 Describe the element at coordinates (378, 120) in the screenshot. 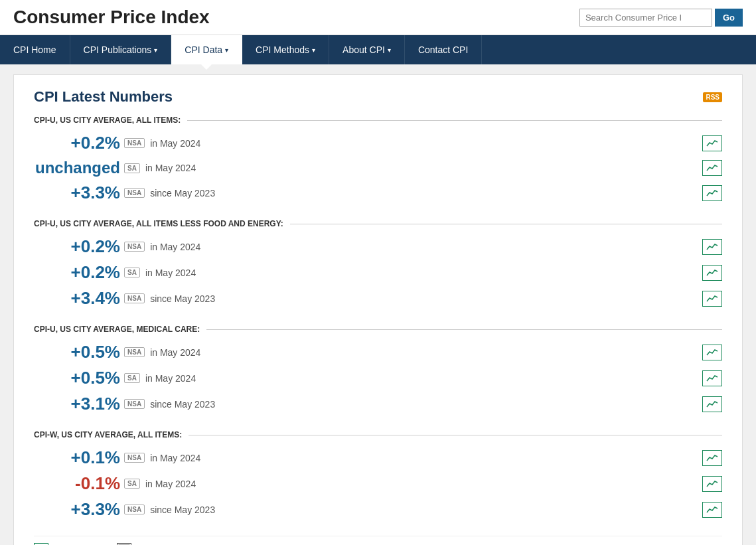

I see `category-label-row: CPI-U, US CITY AVERAGE, ALL ITEMS:` at that location.